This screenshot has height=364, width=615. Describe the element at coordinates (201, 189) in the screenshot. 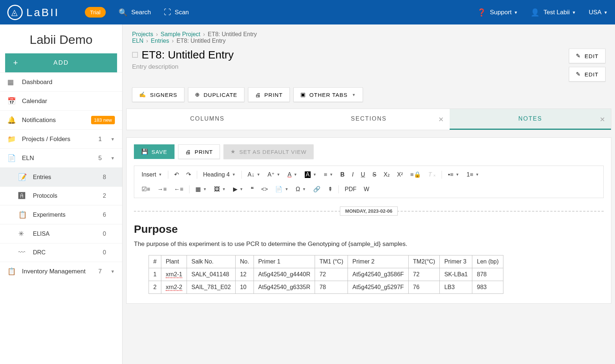

I see `table-menu: ▦▼` at that location.